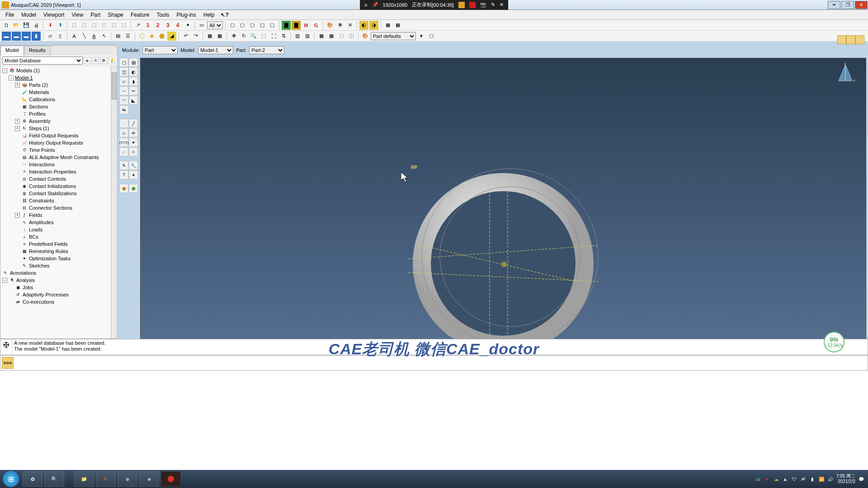 The image size is (868, 488). What do you see at coordinates (12, 51) in the screenshot?
I see `tab-model: Model` at bounding box center [12, 51].